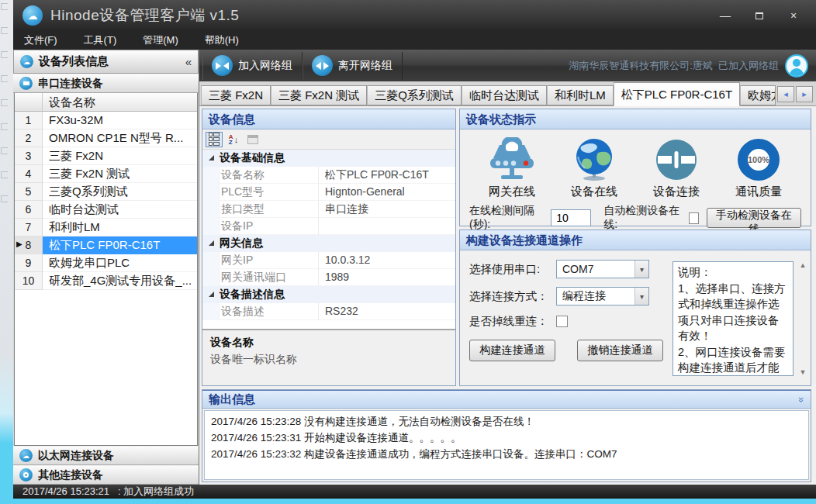 This screenshot has height=504, width=816. What do you see at coordinates (644, 218) in the screenshot?
I see `auto-detect-label: 自动检测设备在线:` at bounding box center [644, 218].